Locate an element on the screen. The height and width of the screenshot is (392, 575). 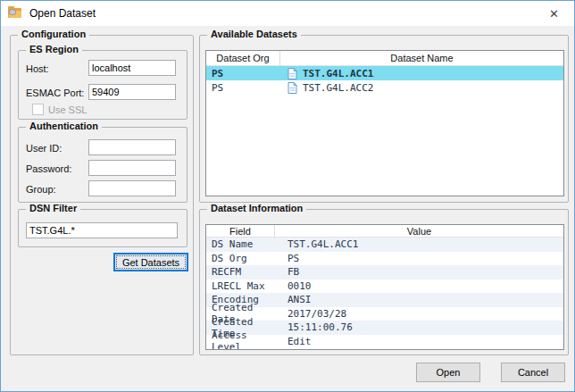
get-datasets-button: Get Datasets is located at coordinates (151, 263).